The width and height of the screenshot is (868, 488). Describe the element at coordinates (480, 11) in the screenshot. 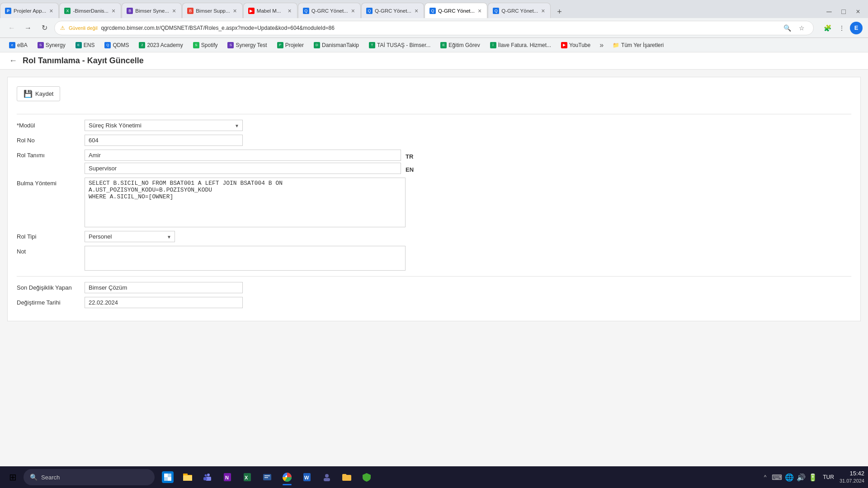

I see `tab-close-8: ×` at that location.